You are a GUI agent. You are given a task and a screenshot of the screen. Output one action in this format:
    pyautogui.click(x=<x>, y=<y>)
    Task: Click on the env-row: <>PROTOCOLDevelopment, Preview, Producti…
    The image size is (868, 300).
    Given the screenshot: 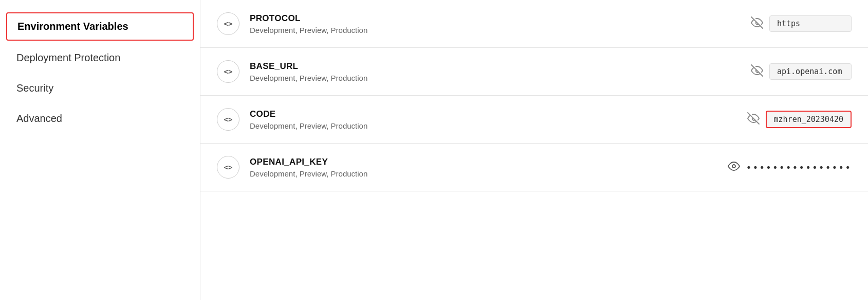 What is the action you would take?
    pyautogui.click(x=534, y=24)
    